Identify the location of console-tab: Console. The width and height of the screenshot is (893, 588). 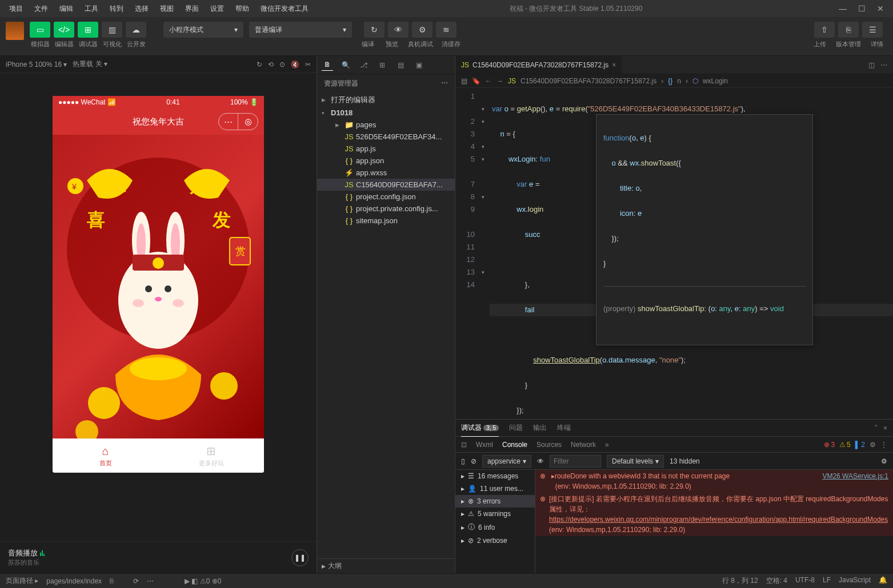
(515, 445).